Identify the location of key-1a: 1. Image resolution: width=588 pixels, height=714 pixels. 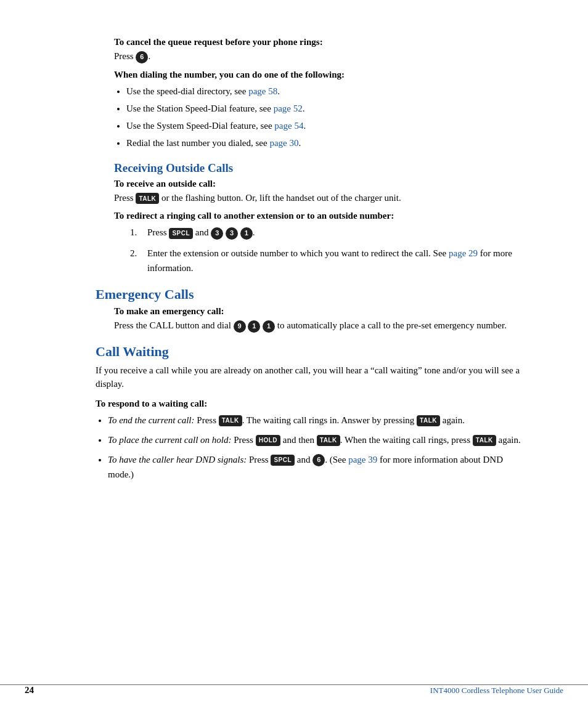
(254, 327).